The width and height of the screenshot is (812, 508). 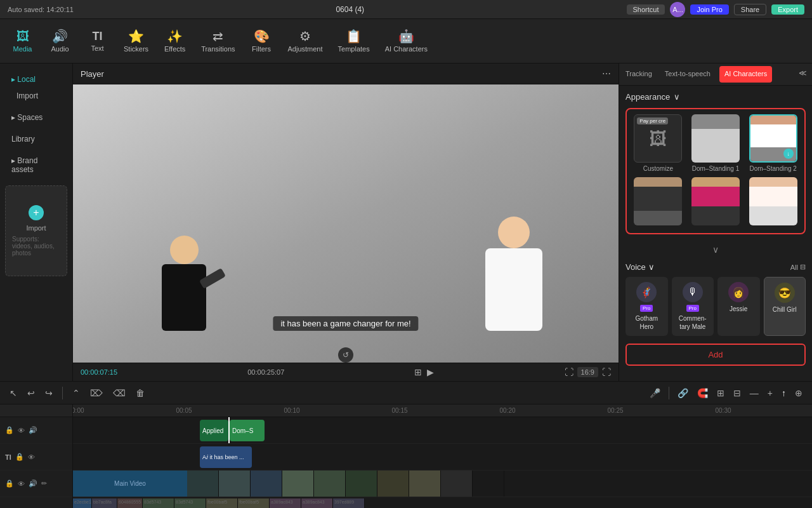 What do you see at coordinates (569, 372) in the screenshot?
I see `crop-button: ⛶` at bounding box center [569, 372].